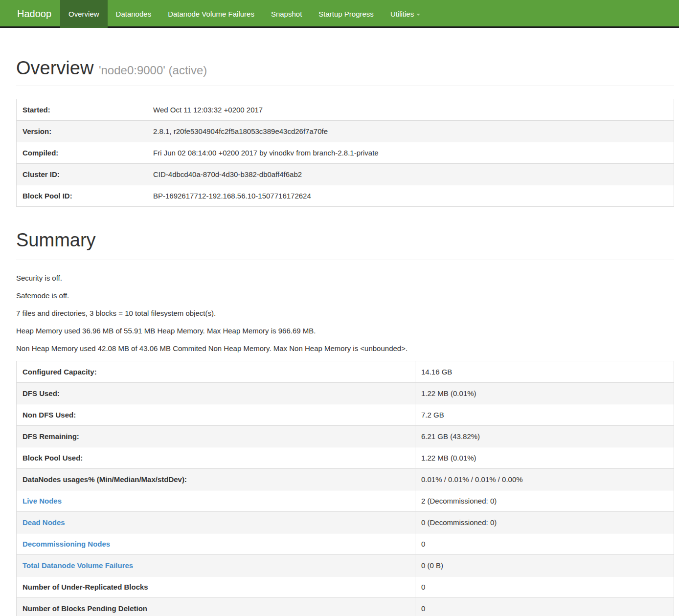 The height and width of the screenshot is (616, 679). What do you see at coordinates (216, 565) in the screenshot?
I see `row-label: Total Datanode Volume Failures` at bounding box center [216, 565].